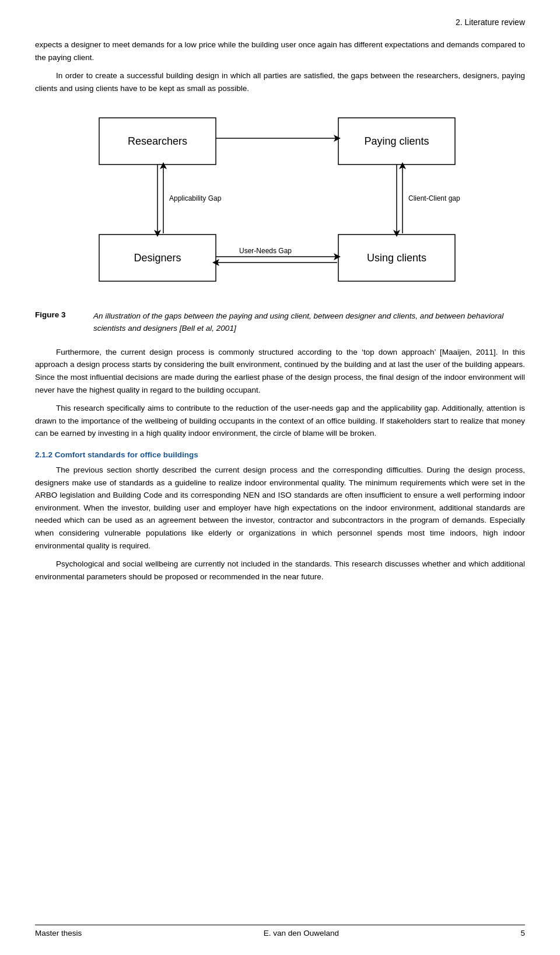 The width and height of the screenshot is (560, 955). What do you see at coordinates (158, 258) in the screenshot?
I see `svg-text: Designers` at bounding box center [158, 258].